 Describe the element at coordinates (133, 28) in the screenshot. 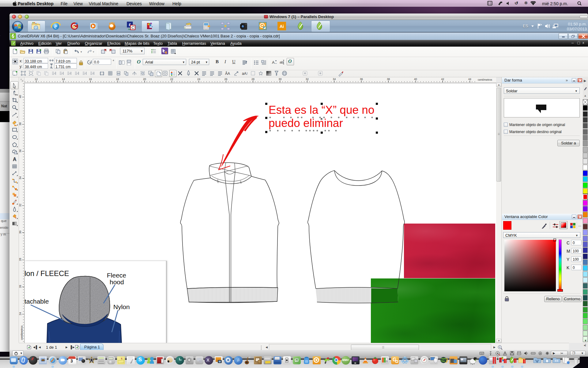

I see `svg-text: C` at that location.